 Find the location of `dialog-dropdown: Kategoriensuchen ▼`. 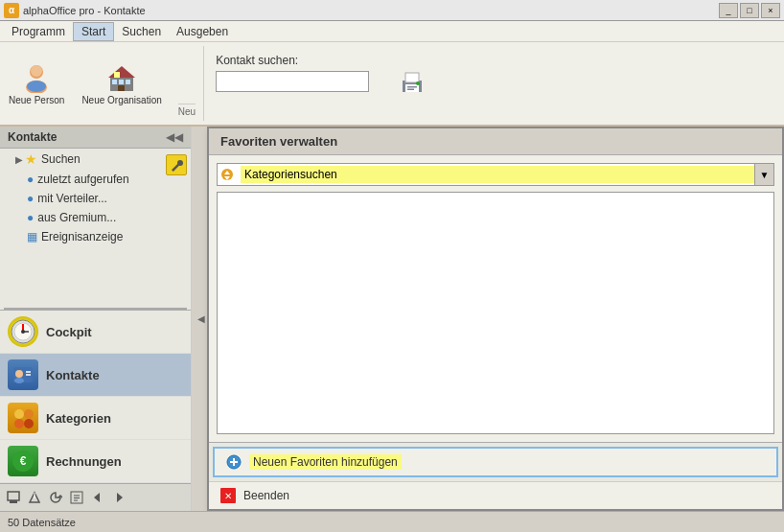

dialog-dropdown: Kategoriensuchen ▼ is located at coordinates (496, 174).